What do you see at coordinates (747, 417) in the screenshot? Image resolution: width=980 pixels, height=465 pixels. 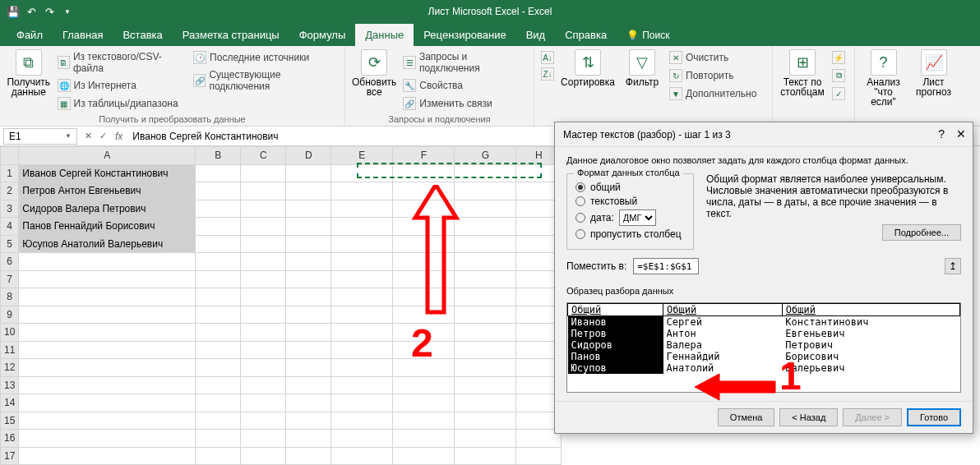 I see `cancel-button: Отмена` at bounding box center [747, 417].